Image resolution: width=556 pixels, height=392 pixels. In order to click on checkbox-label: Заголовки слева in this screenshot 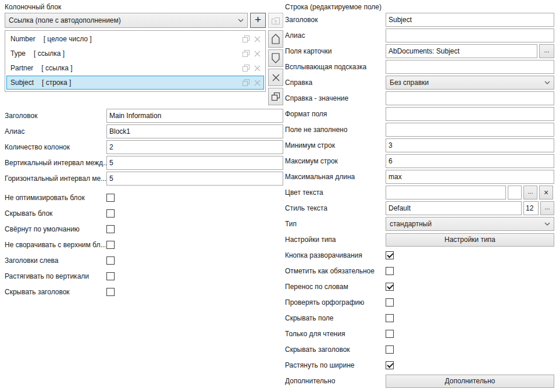, I will do `click(56, 261)`.